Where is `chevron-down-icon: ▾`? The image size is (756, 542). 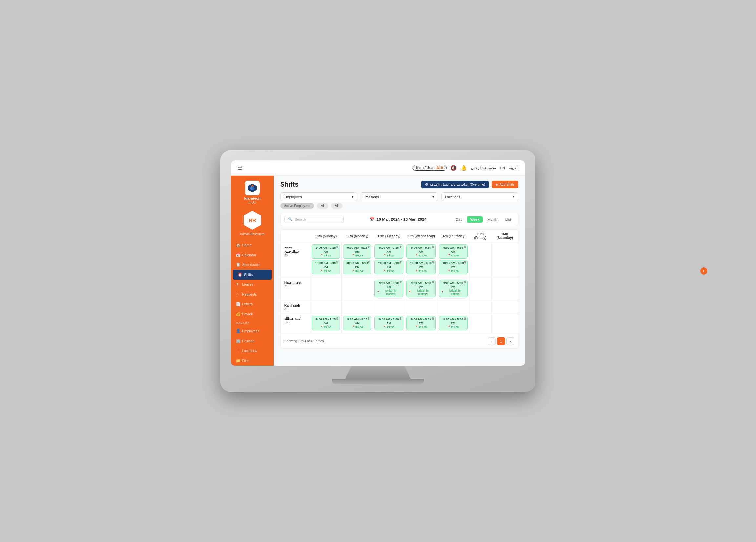 chevron-down-icon: ▾ is located at coordinates (433, 197).